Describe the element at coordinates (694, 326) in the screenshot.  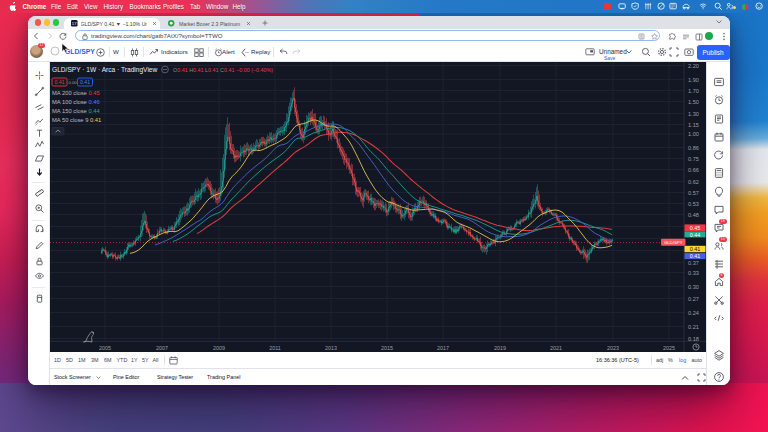
I see `svg-text: 0.21` at that location.